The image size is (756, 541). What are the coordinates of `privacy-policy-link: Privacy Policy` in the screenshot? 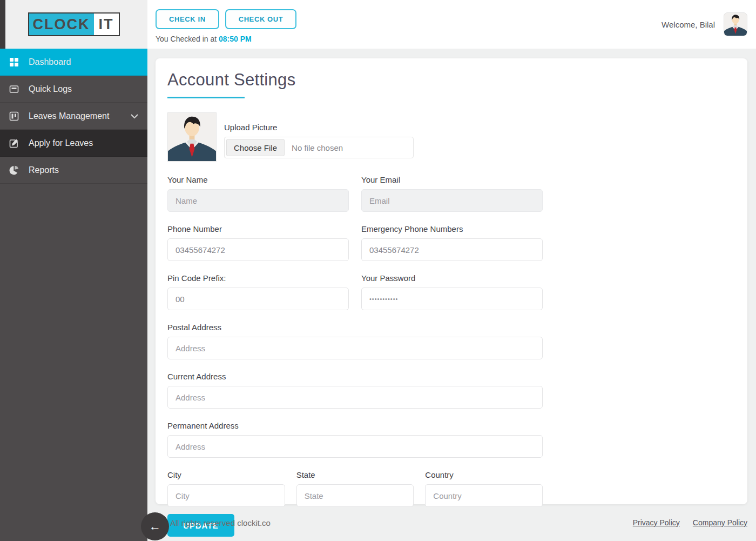 It's located at (657, 523).